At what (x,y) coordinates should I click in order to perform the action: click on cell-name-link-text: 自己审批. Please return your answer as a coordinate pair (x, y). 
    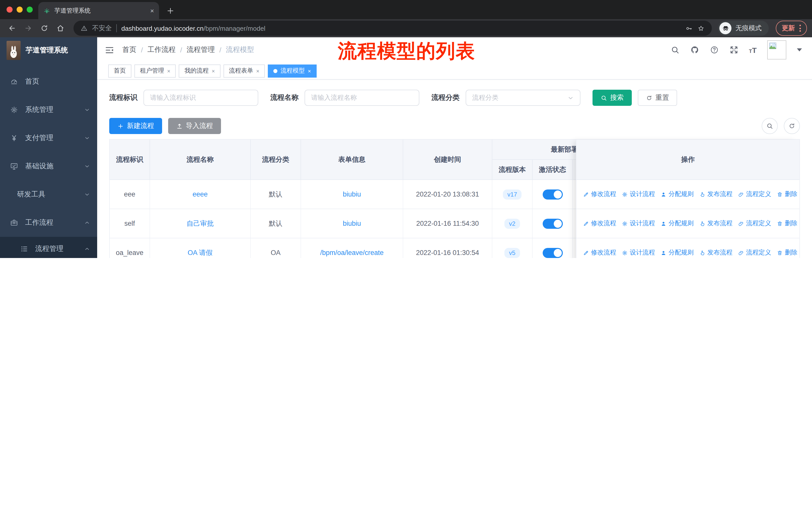
    Looking at the image, I should click on (200, 223).